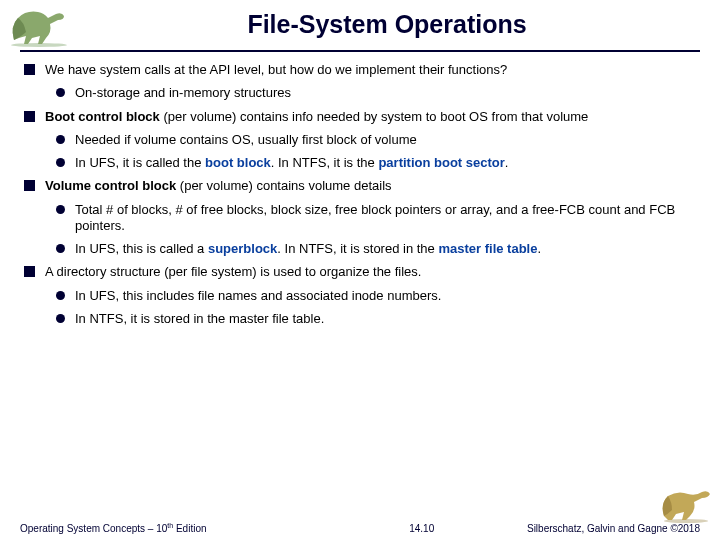  Describe the element at coordinates (370, 272) in the screenshot. I see `bullet-4-text: A directory structure (per file system) …` at that location.